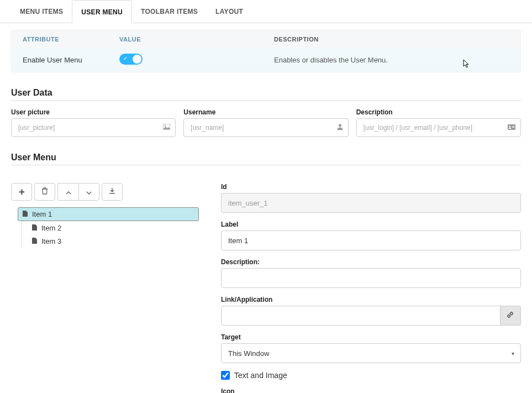  What do you see at coordinates (371, 224) in the screenshot?
I see `label-field-label: Label` at bounding box center [371, 224].